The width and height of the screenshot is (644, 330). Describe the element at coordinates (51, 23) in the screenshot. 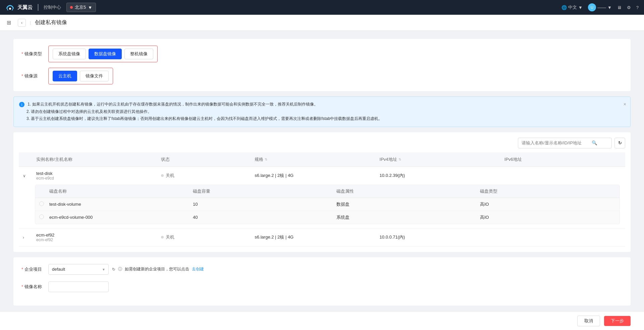

I see `page-title: 创建私有镜像` at that location.